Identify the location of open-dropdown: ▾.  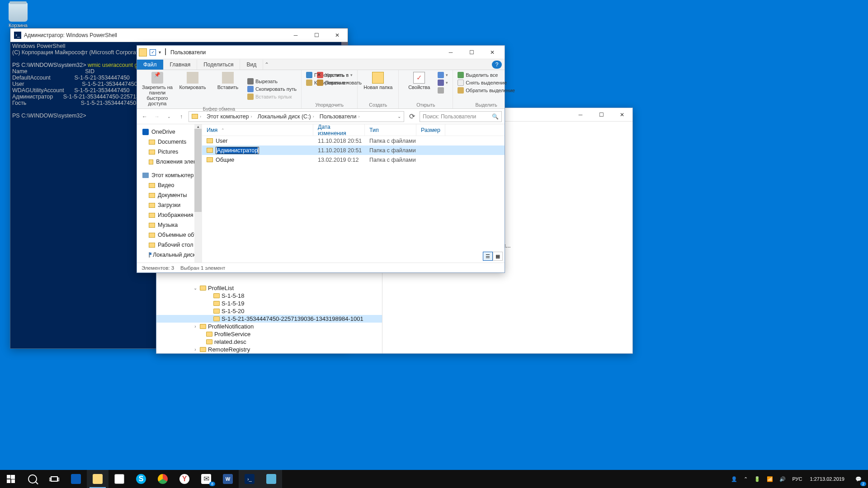
(443, 75).